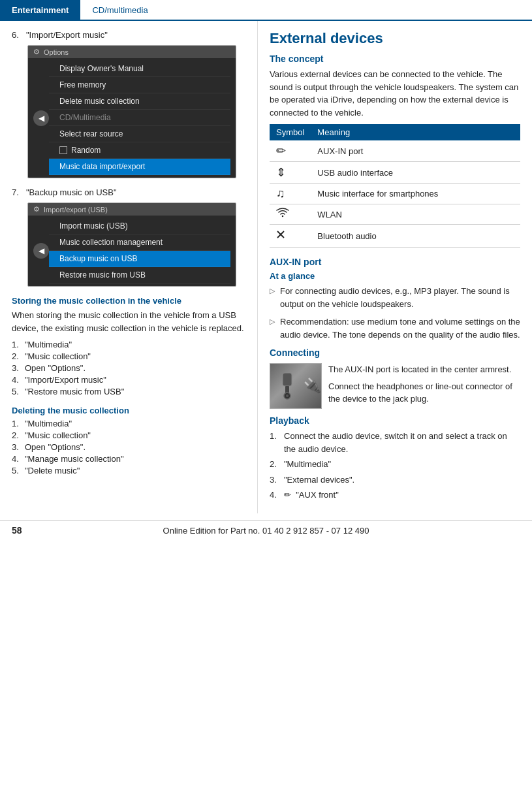 Image resolution: width=532 pixels, height=789 pixels. Describe the element at coordinates (129, 300) in the screenshot. I see `storing-heading: Storing the music collection in the vehi…` at that location.